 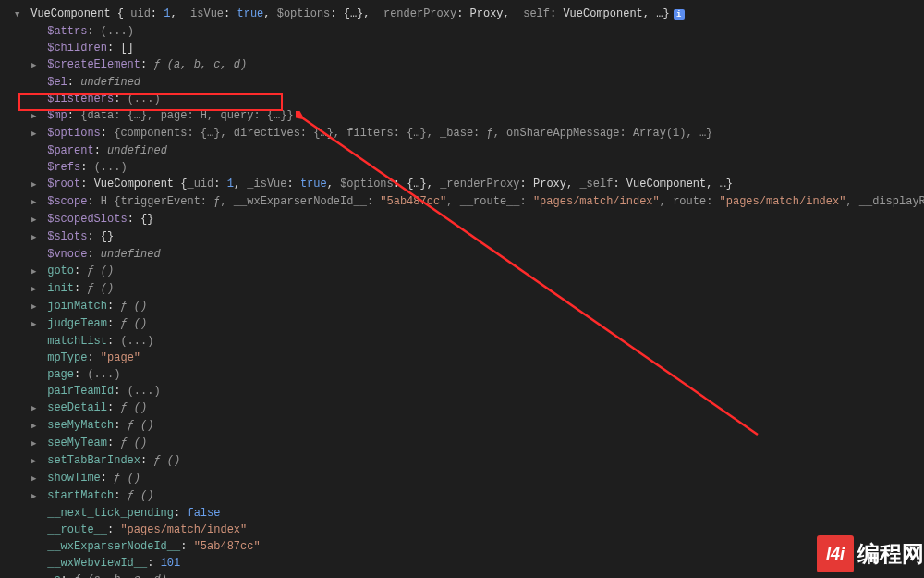 I want to click on property-row: __next_tick_pending: false, so click(x=462, y=513).